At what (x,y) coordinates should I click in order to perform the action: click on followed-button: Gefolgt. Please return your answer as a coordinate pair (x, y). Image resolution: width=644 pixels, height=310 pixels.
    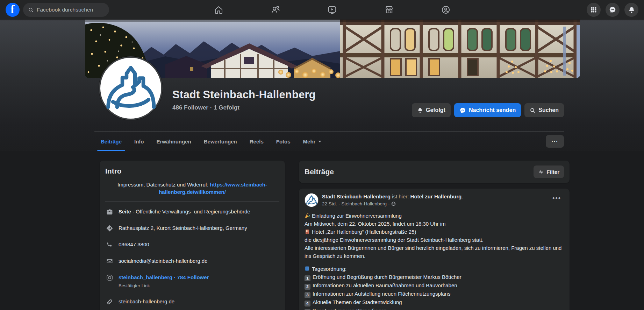
    Looking at the image, I should click on (431, 110).